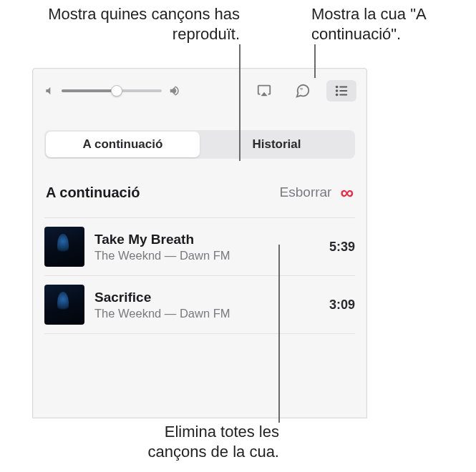 The image size is (476, 472). What do you see at coordinates (49, 91) in the screenshot?
I see `speaker-low-icon` at bounding box center [49, 91].